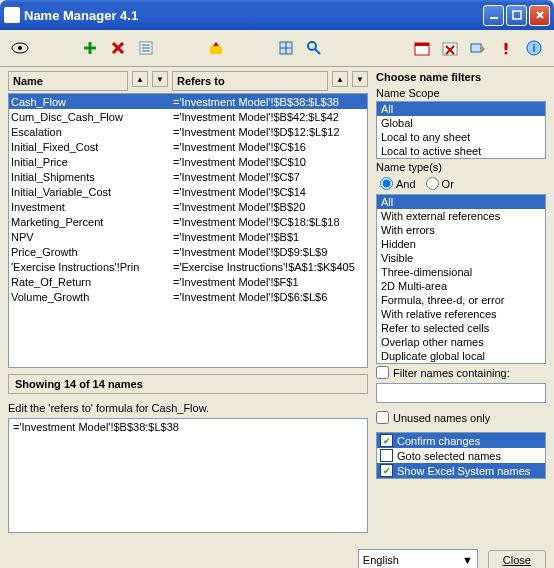 This screenshot has width=554, height=568. I want to click on toolbar: i, so click(277, 48).